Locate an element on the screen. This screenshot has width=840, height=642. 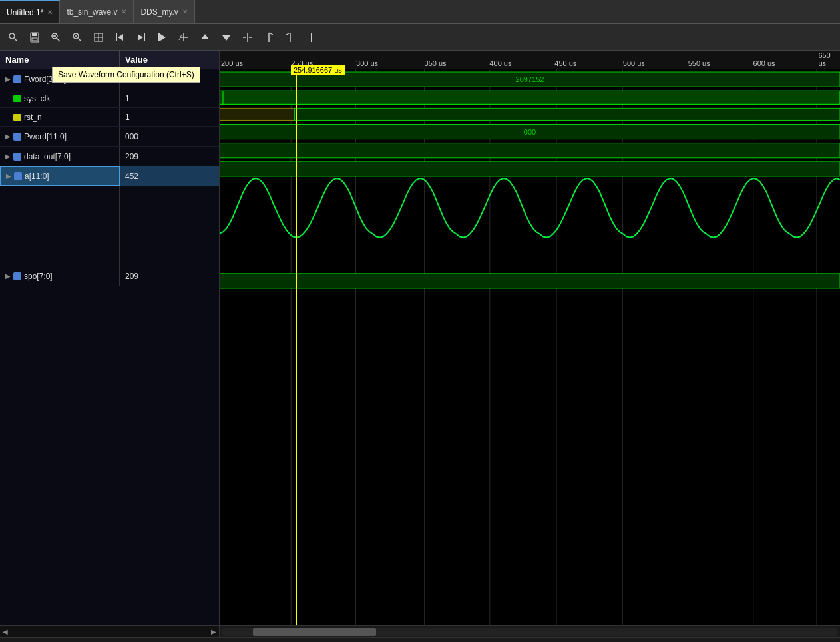
tab-dds-label: DDS_my.v is located at coordinates (159, 12).